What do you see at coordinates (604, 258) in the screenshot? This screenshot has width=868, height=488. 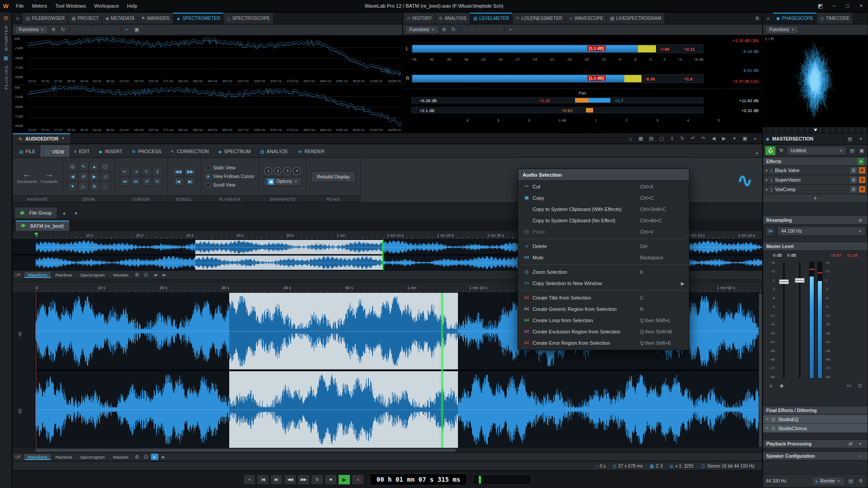 I see `menu-item-mute: ⋈MuteBackspace` at bounding box center [604, 258].